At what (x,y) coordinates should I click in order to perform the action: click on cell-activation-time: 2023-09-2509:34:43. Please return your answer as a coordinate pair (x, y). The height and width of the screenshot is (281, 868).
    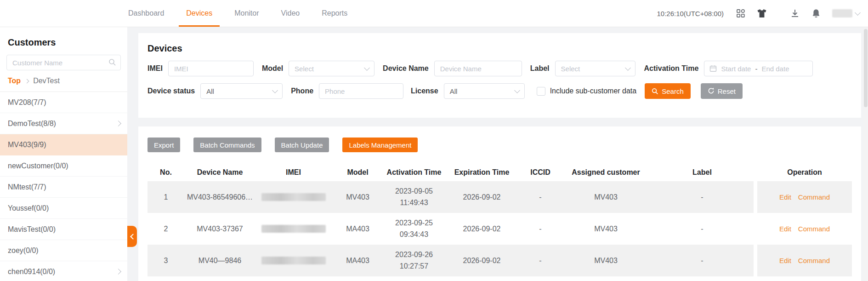
    Looking at the image, I should click on (414, 229).